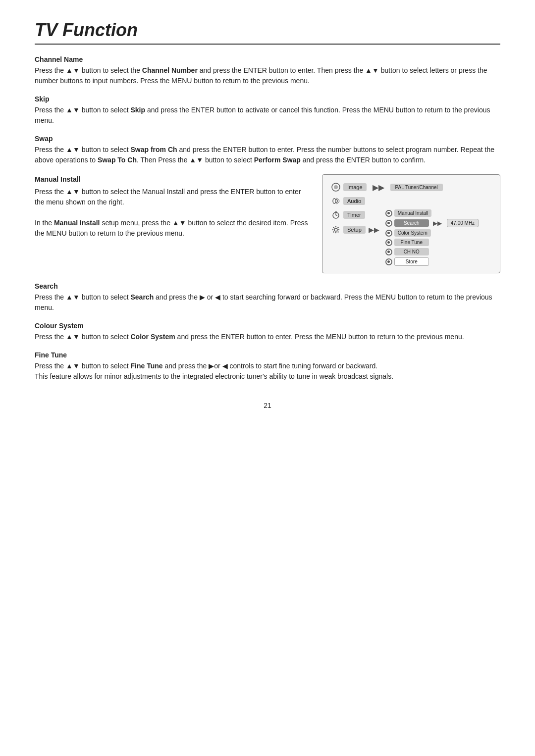 The width and height of the screenshot is (535, 756). Describe the element at coordinates (354, 201) in the screenshot. I see `audio-label: Audio` at that location.